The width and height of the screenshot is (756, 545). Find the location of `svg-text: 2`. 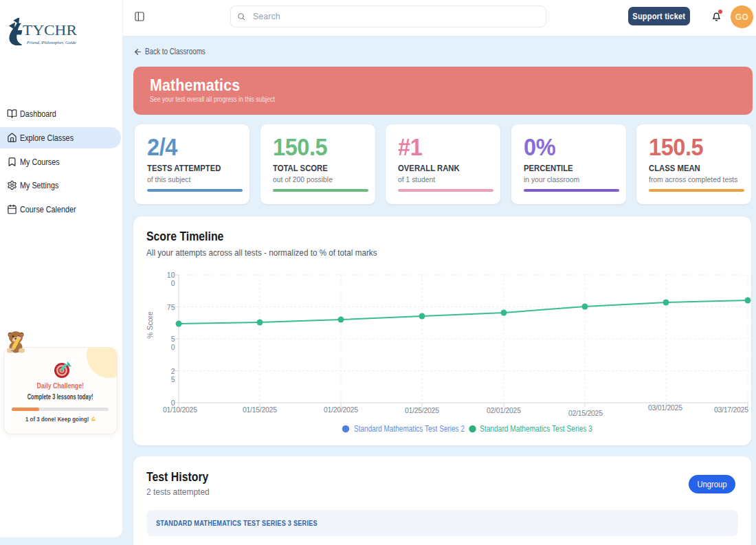

svg-text: 2 is located at coordinates (173, 371).